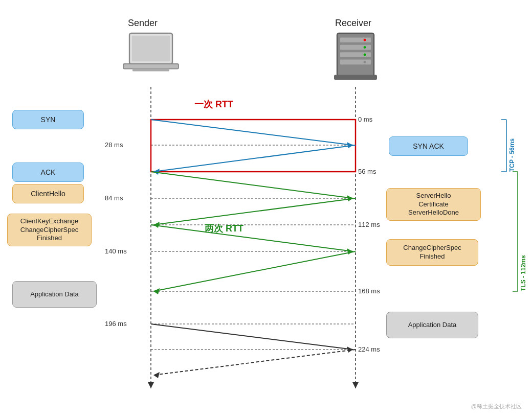 The width and height of the screenshot is (532, 418). Describe the element at coordinates (151, 56) in the screenshot. I see `sender-icon` at that location.